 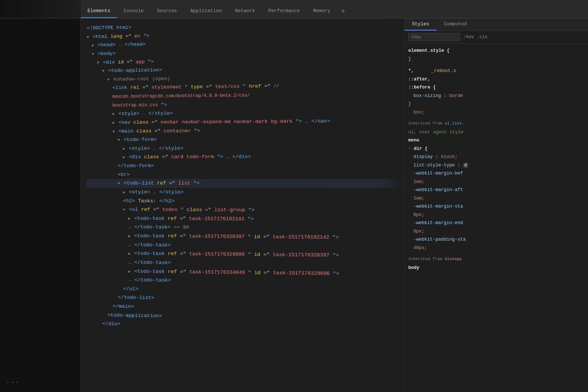 What do you see at coordinates (245, 148) in the screenshot?
I see `style2-line: ▶ <style> … </style>` at bounding box center [245, 148].